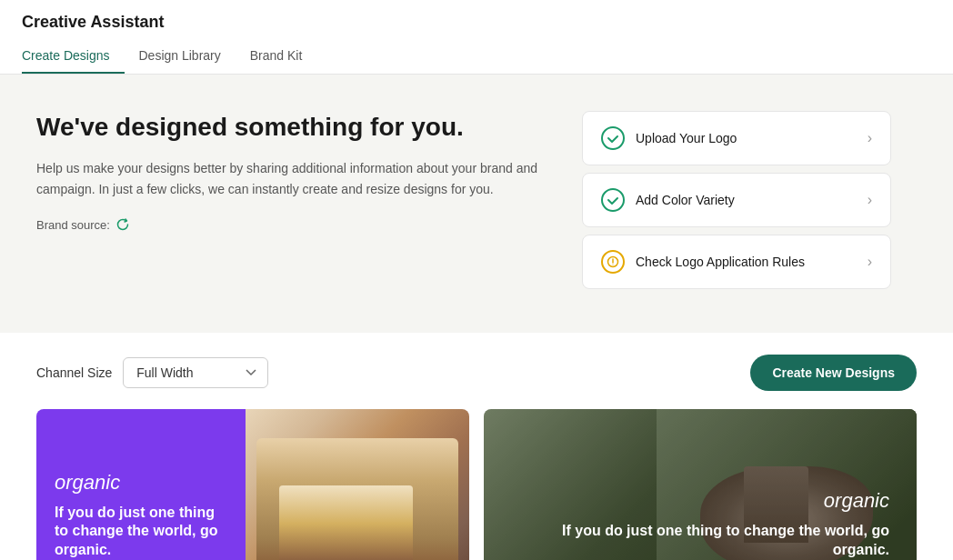  Describe the element at coordinates (123, 225) in the screenshot. I see `refresh-icon` at that location.